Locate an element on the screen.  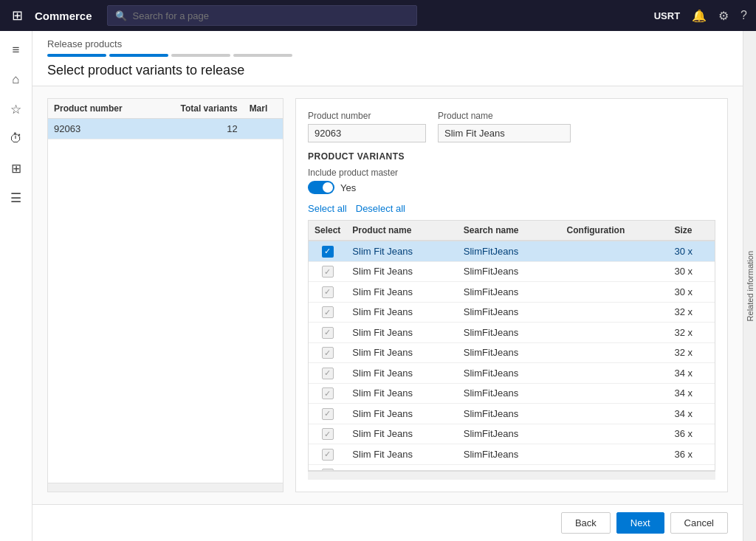
select-all-link: Select all is located at coordinates (328, 208).